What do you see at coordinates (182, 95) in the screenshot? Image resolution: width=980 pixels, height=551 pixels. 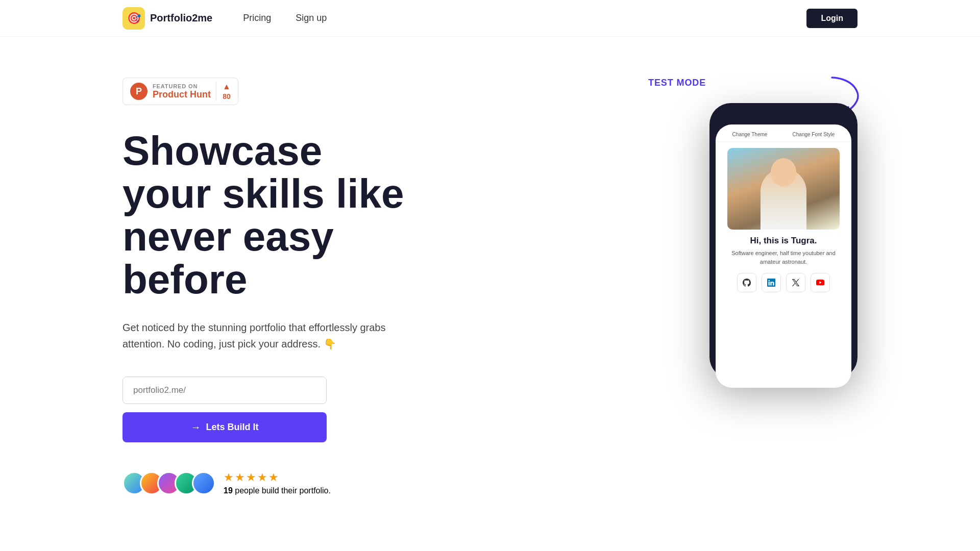 I see `ph-name-label: Product Hunt` at bounding box center [182, 95].